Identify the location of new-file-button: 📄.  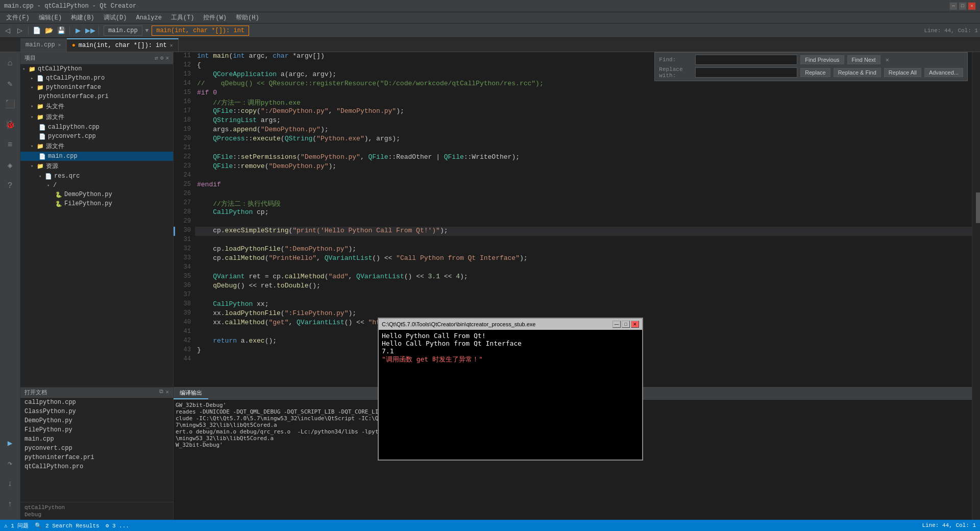
(37, 31).